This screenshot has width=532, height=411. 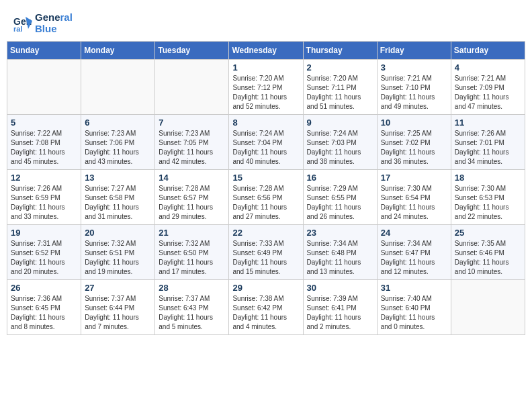 What do you see at coordinates (118, 253) in the screenshot?
I see `calendar-cell: 20Sunrise: 7:32 AM Sunset: 6:51 PM Dayli…` at bounding box center [118, 253].